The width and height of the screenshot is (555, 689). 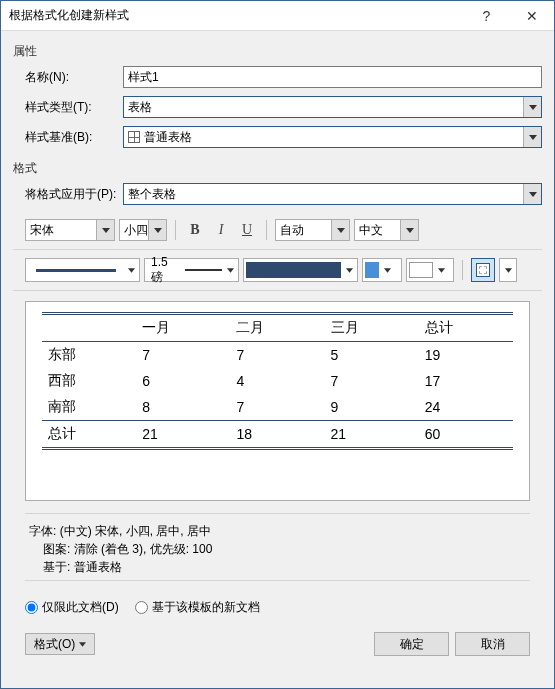 What do you see at coordinates (483, 270) in the screenshot?
I see `apply-border-button` at bounding box center [483, 270].